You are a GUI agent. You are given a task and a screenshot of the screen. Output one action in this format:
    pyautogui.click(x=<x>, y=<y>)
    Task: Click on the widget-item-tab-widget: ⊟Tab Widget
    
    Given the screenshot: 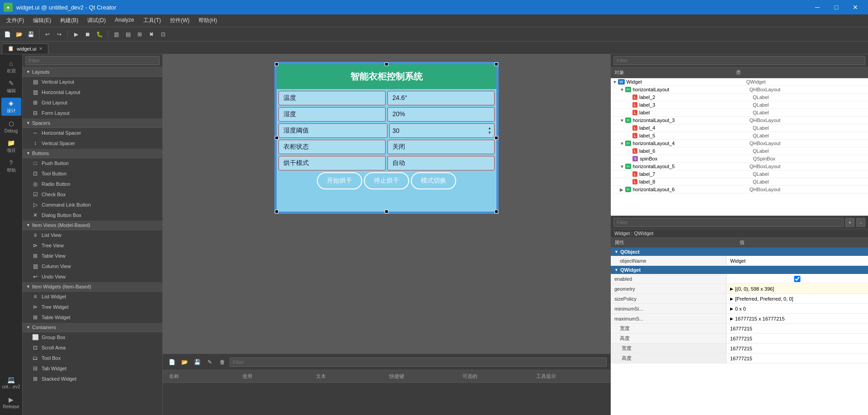 What is the action you would take?
    pyautogui.click(x=92, y=369)
    